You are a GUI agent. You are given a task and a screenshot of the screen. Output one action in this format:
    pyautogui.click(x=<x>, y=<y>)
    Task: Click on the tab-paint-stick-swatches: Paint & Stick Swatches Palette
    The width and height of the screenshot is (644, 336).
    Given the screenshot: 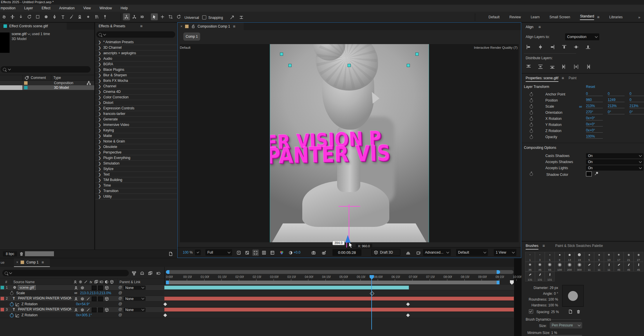 What is the action you would take?
    pyautogui.click(x=579, y=246)
    